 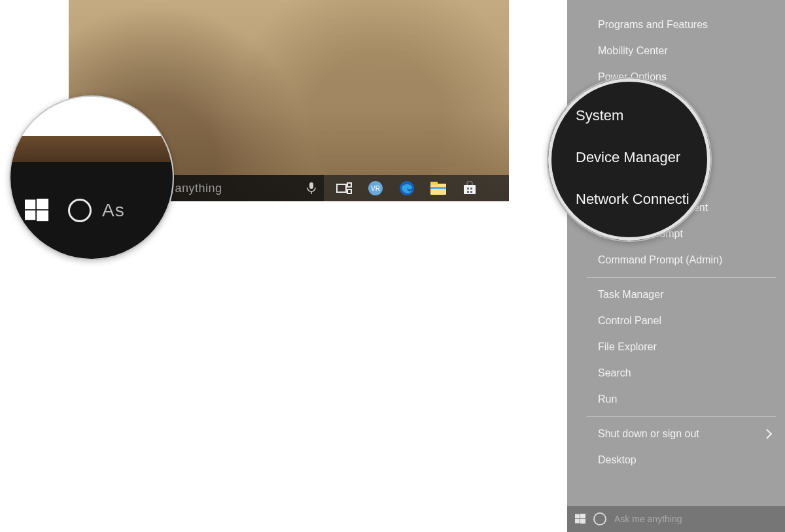 What do you see at coordinates (643, 116) in the screenshot?
I see `zoom-item-system: System` at bounding box center [643, 116].